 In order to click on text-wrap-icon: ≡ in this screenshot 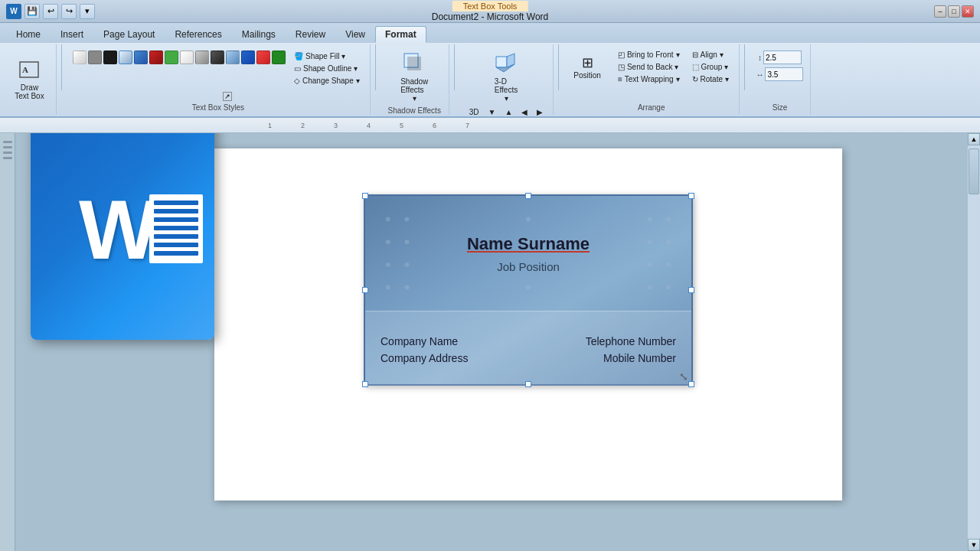, I will do `click(620, 80)`.